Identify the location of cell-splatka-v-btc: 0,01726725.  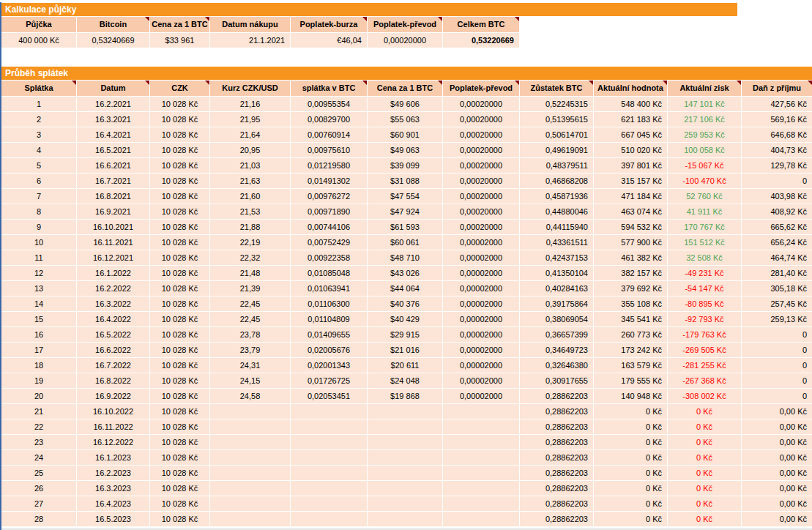
(329, 381).